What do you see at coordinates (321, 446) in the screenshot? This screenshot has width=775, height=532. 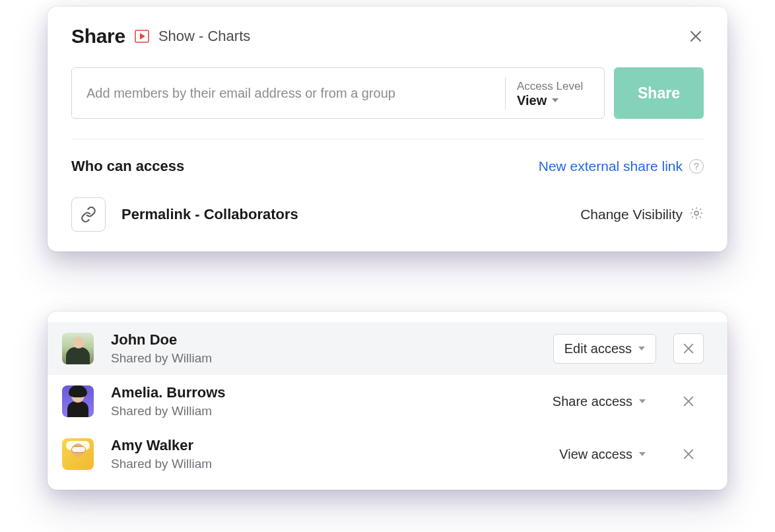 I see `member-name: Amy Walker` at bounding box center [321, 446].